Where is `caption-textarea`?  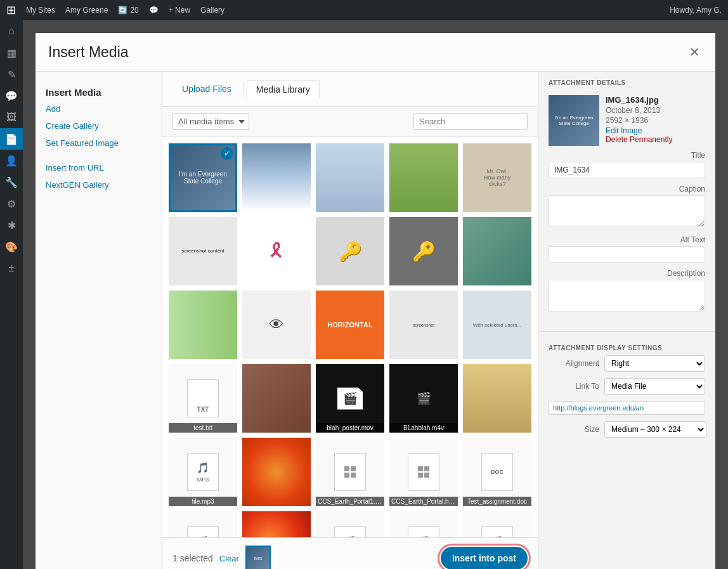
caption-textarea is located at coordinates (627, 211).